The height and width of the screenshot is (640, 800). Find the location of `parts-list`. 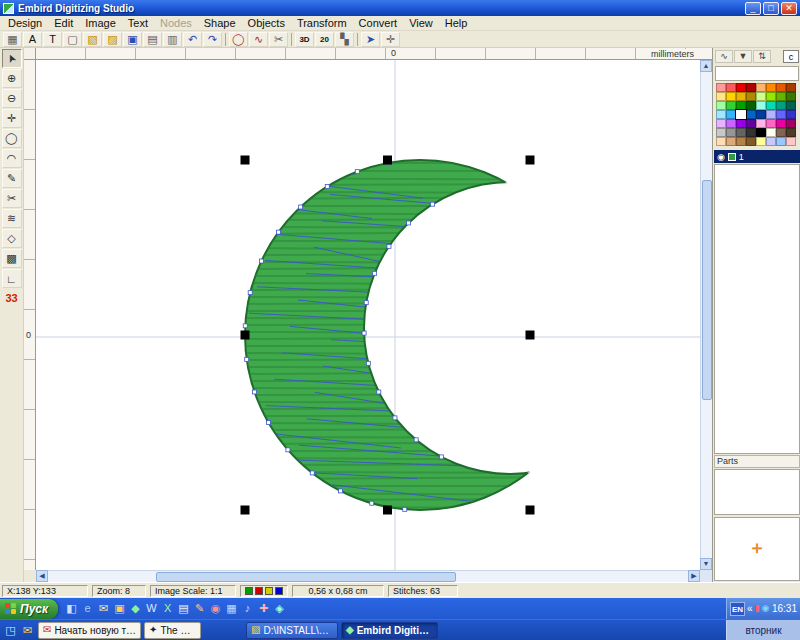

parts-list is located at coordinates (757, 492).